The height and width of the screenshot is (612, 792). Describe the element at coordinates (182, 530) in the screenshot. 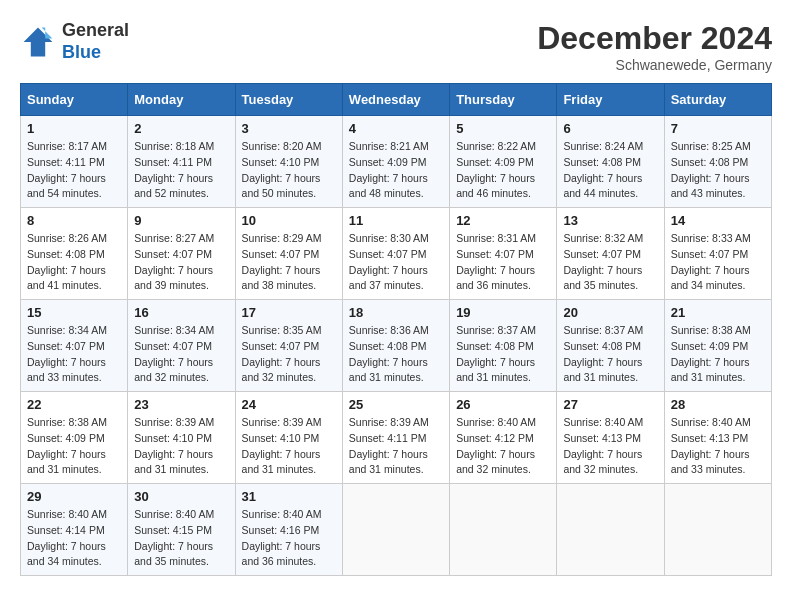

I see `calendar-cell: 30 Sunrise: 8:40 AM Sunset: 4:15 PM Dayl…` at that location.